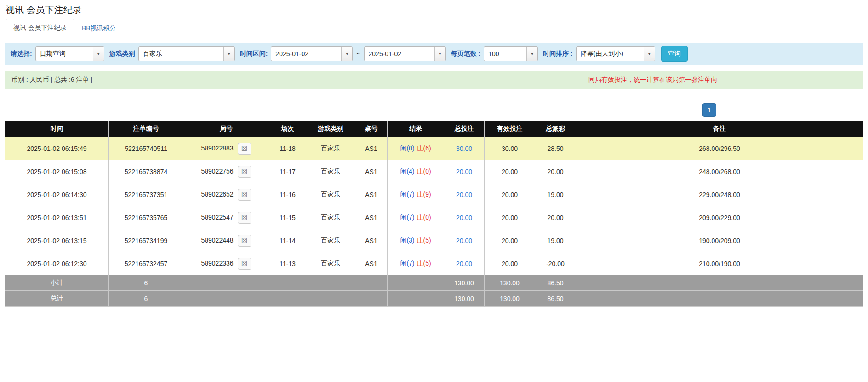 This screenshot has height=382, width=868. I want to click on game-type-select: 百家乐 ▼, so click(187, 54).